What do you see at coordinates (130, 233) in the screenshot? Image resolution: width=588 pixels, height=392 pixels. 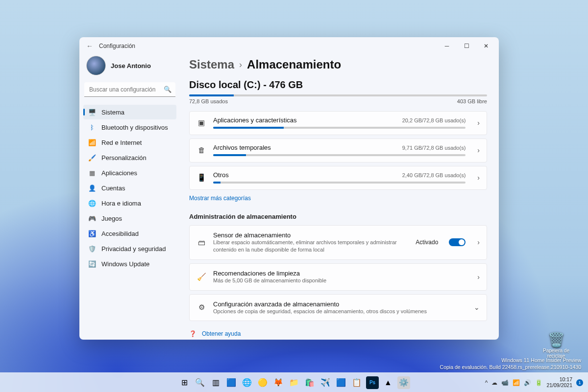 I see `sidebar-item-accesibilidad: ♿Accesibilidad` at bounding box center [130, 233].